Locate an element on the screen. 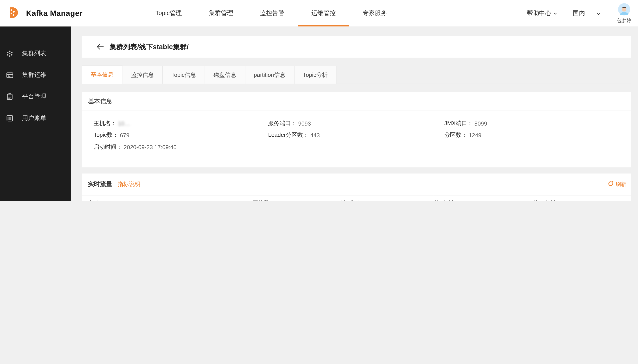  metrics-column-header: 名称▲▼ is located at coordinates (167, 198).